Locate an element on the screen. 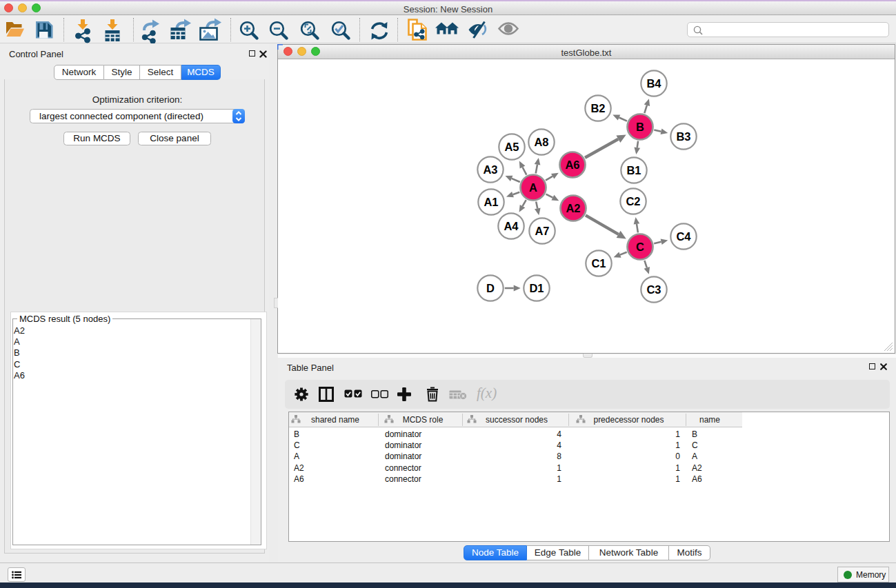  svg-text: A4 is located at coordinates (511, 226).